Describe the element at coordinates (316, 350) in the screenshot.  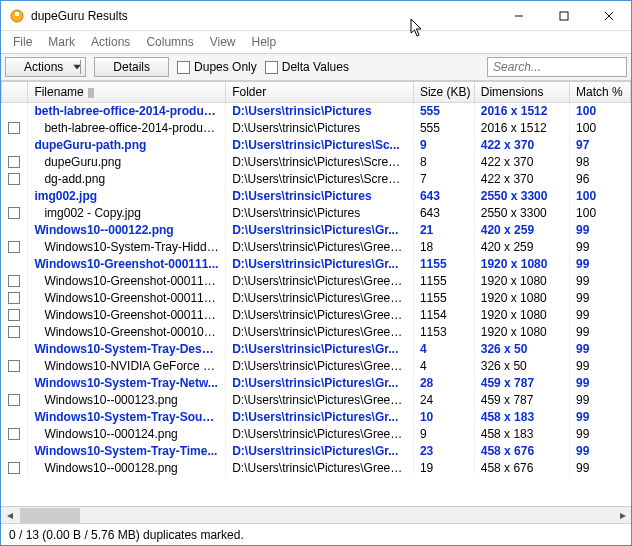
I see `table-row: Windows10-System-Tray-Deskt...D:\Users\t…` at that location.